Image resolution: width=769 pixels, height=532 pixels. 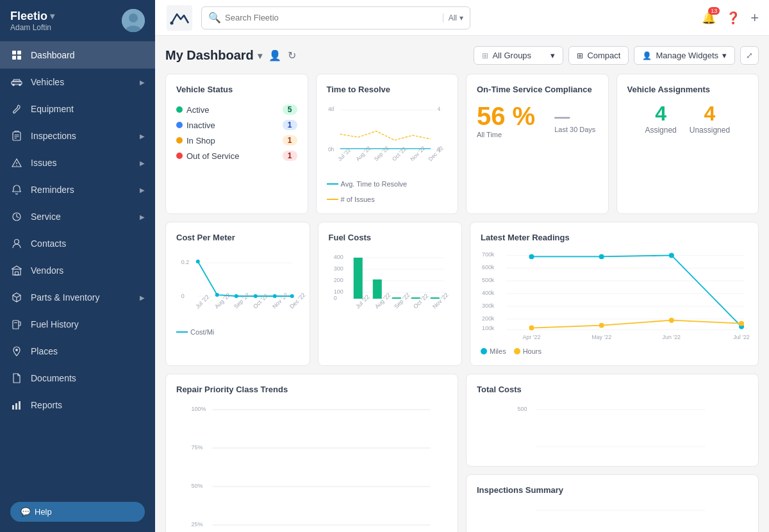 What do you see at coordinates (237, 140) in the screenshot?
I see `status-inshop: In Shop 1` at bounding box center [237, 140].